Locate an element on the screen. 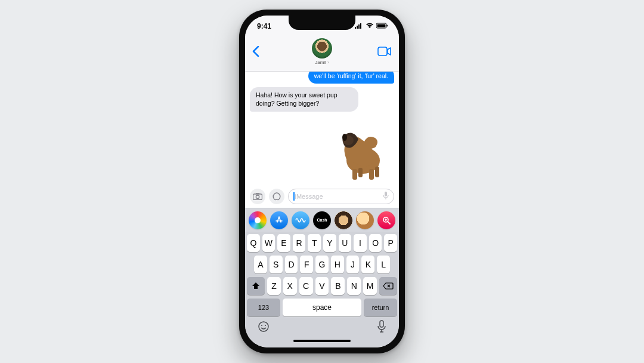  key-g: G is located at coordinates (322, 264).